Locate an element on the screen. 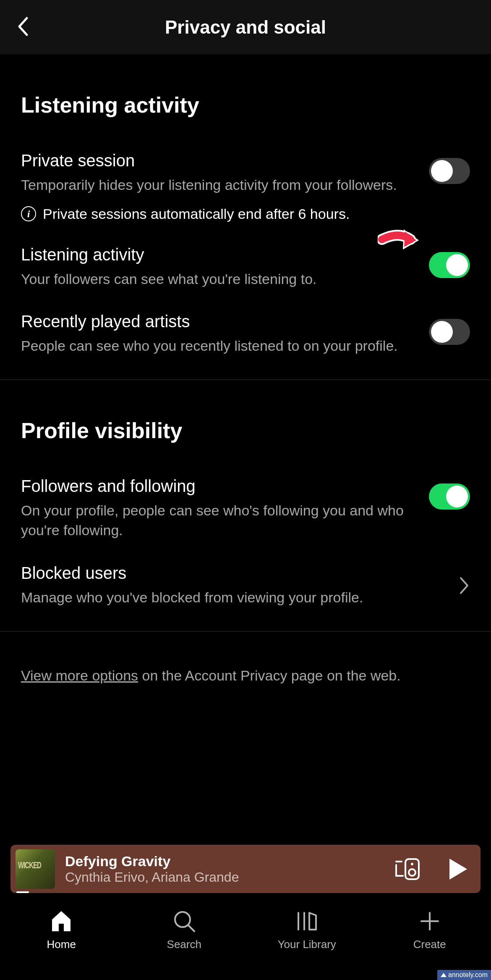 The width and height of the screenshot is (491, 980). chevron-right-icon is located at coordinates (465, 586).